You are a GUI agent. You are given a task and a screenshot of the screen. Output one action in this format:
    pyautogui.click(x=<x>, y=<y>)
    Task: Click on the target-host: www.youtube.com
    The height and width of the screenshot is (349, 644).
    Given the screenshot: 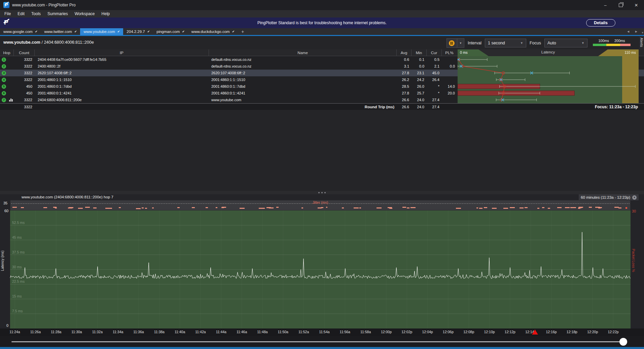 What is the action you would take?
    pyautogui.click(x=22, y=42)
    